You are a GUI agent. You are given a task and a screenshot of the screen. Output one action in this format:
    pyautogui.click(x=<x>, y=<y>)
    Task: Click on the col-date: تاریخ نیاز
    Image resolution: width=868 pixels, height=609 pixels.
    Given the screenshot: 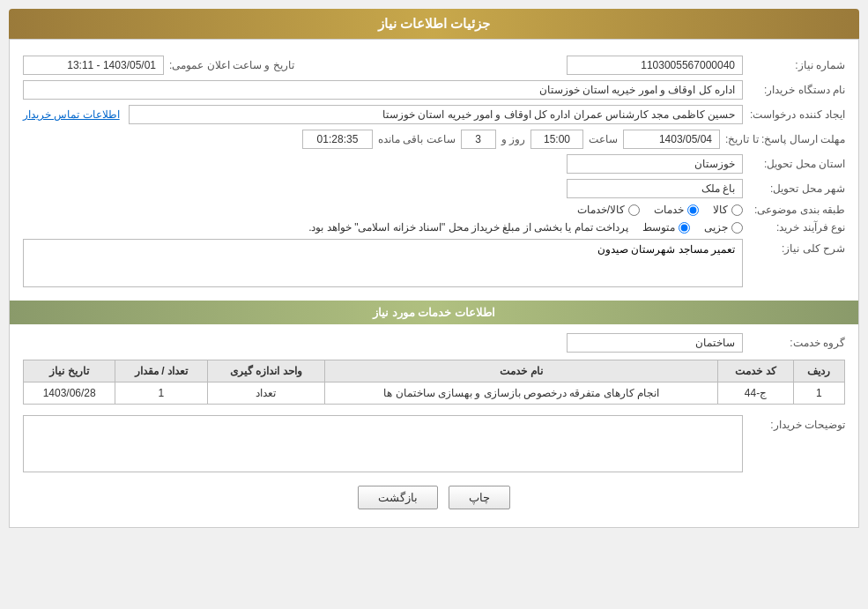 What is the action you would take?
    pyautogui.click(x=70, y=372)
    